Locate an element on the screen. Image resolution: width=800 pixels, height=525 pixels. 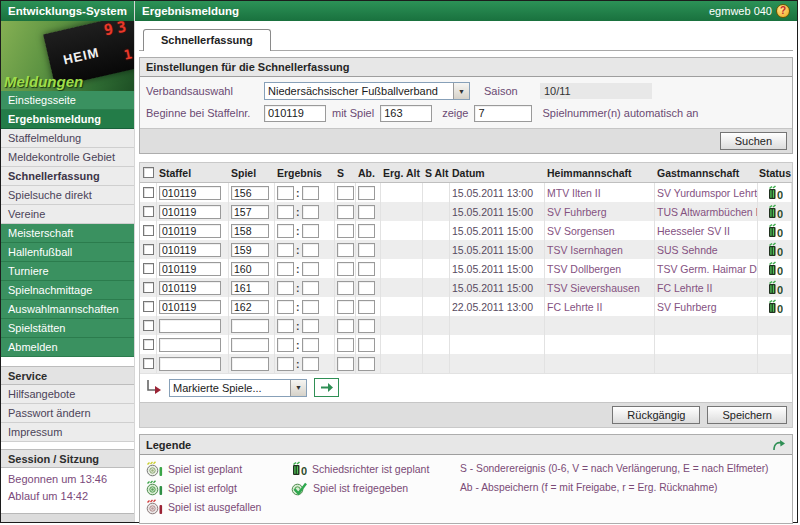
sidebar-item: Staffelmeldung is located at coordinates (68, 138).